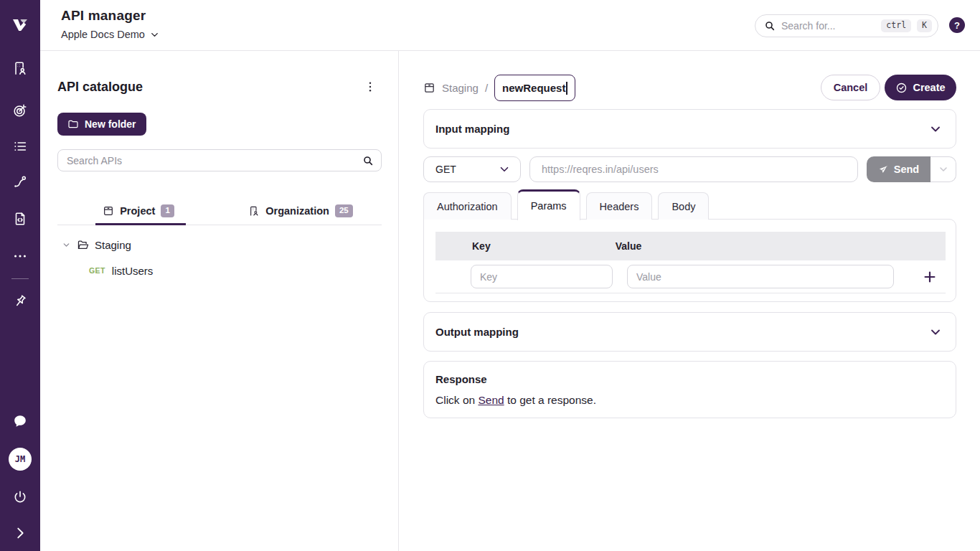 The height and width of the screenshot is (551, 980). Describe the element at coordinates (690, 293) in the screenshot. I see `params-row-divider` at that location.